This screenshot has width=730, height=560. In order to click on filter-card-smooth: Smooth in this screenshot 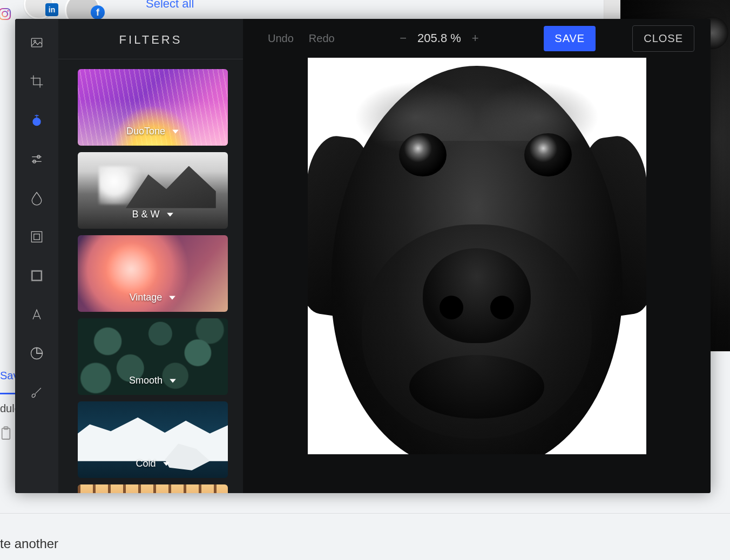, I will do `click(153, 357)`.